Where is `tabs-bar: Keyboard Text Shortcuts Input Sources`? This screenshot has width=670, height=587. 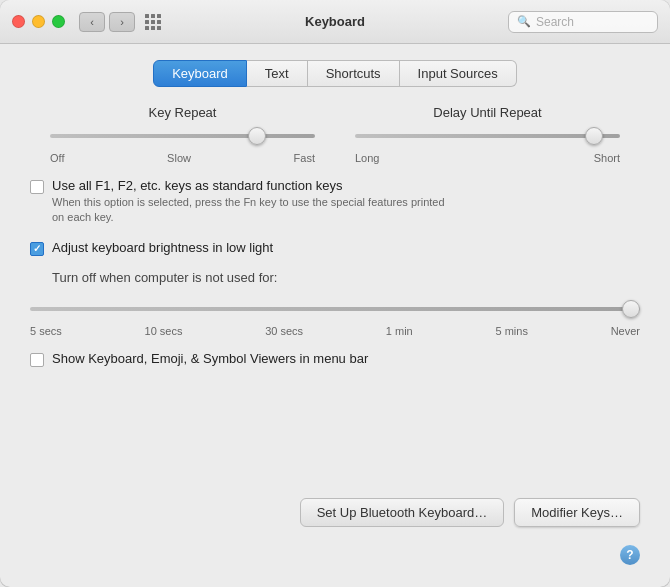
tabs-bar: Keyboard Text Shortcuts Input Sources is located at coordinates (335, 74).